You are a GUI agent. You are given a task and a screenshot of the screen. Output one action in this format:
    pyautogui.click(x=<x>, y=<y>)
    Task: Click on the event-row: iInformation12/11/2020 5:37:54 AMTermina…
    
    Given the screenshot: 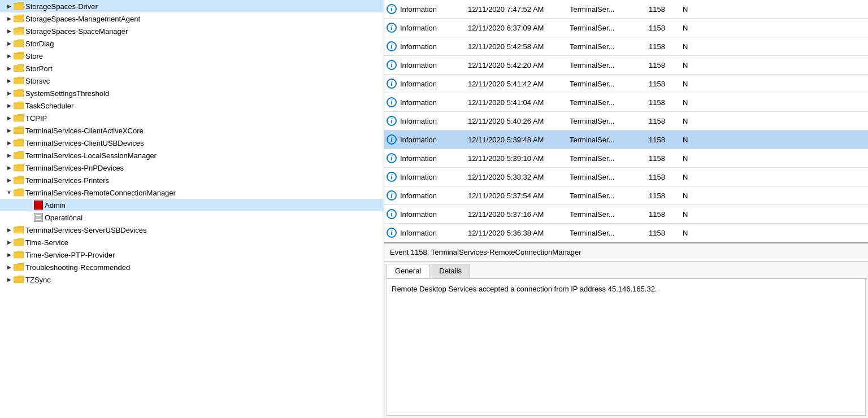 What is the action you would take?
    pyautogui.click(x=626, y=195)
    